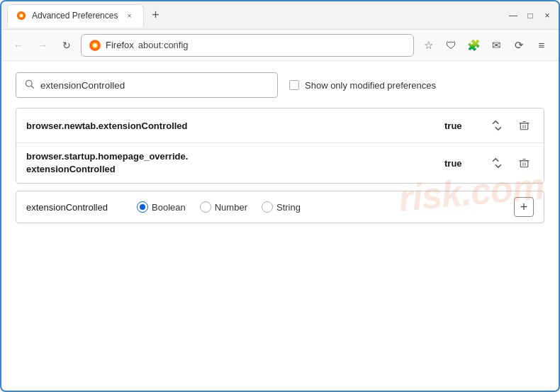 The height and width of the screenshot is (392, 560). Describe the element at coordinates (43, 45) in the screenshot. I see `forward-button: →` at that location.